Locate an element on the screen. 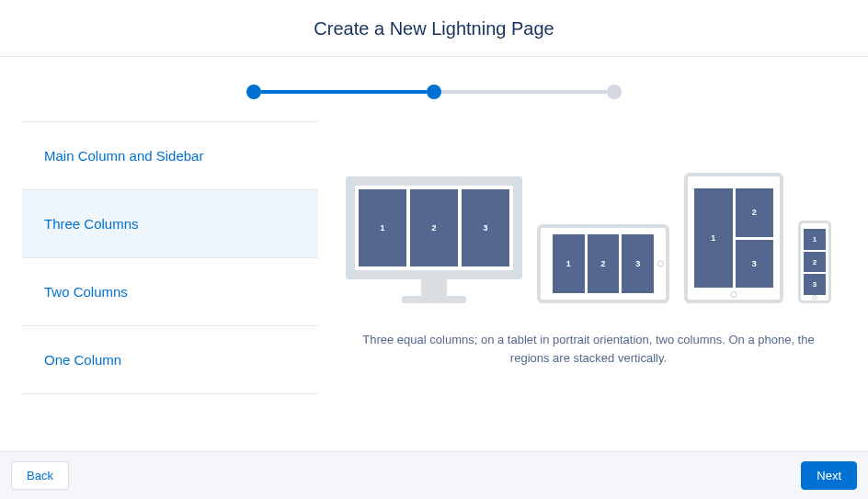 The height and width of the screenshot is (499, 868). preview-tablet-landscape: 1 2 3 is located at coordinates (603, 264).